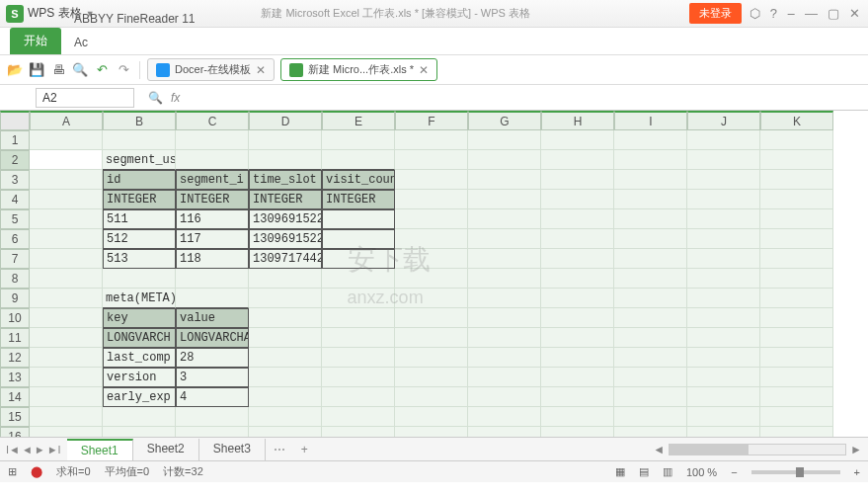 This screenshot has width=868, height=496. Describe the element at coordinates (285, 239) in the screenshot. I see `cell-D6: 1309691522` at that location.